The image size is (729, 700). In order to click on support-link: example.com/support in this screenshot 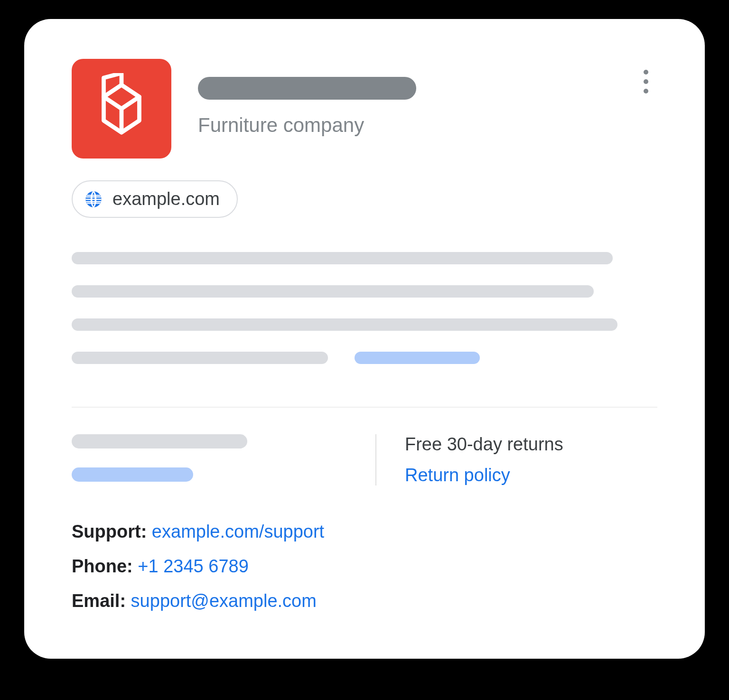, I will do `click(238, 532)`.